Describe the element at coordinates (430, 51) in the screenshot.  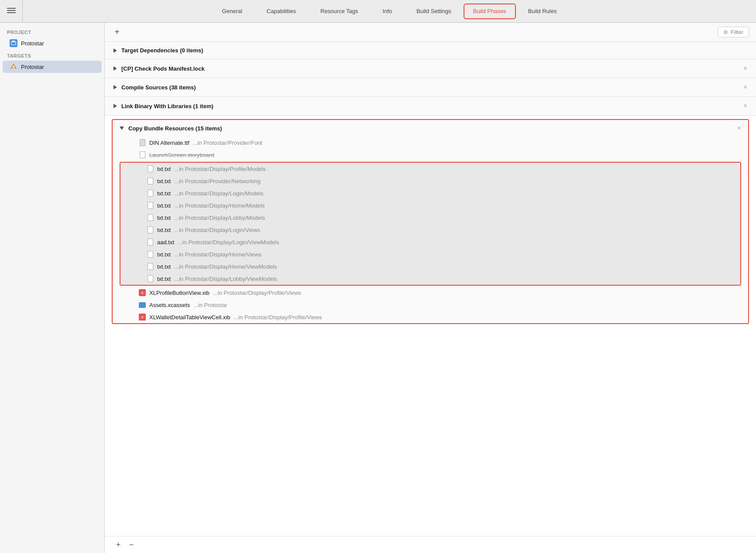
I see `phase-section-target-dependencies: Target Dependencies (0 items)` at that location.